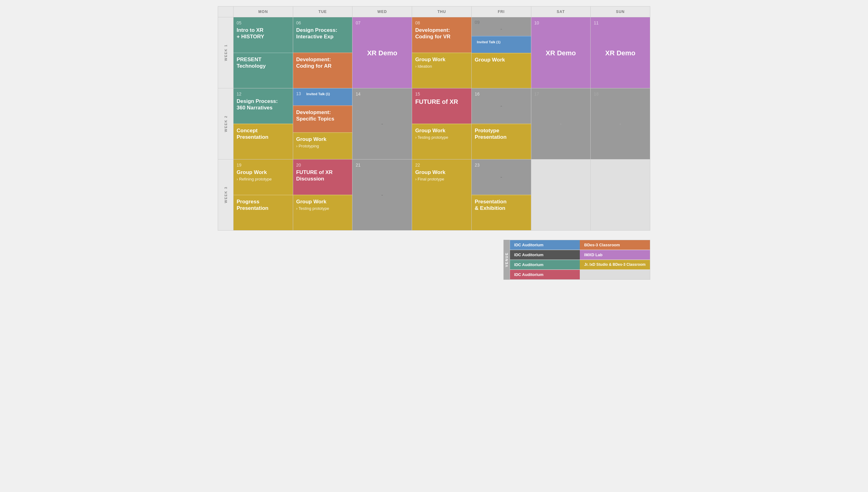 The width and height of the screenshot is (868, 492). What do you see at coordinates (442, 195) in the screenshot?
I see `week3-thu: 22 Group Work Final prototype` at bounding box center [442, 195].